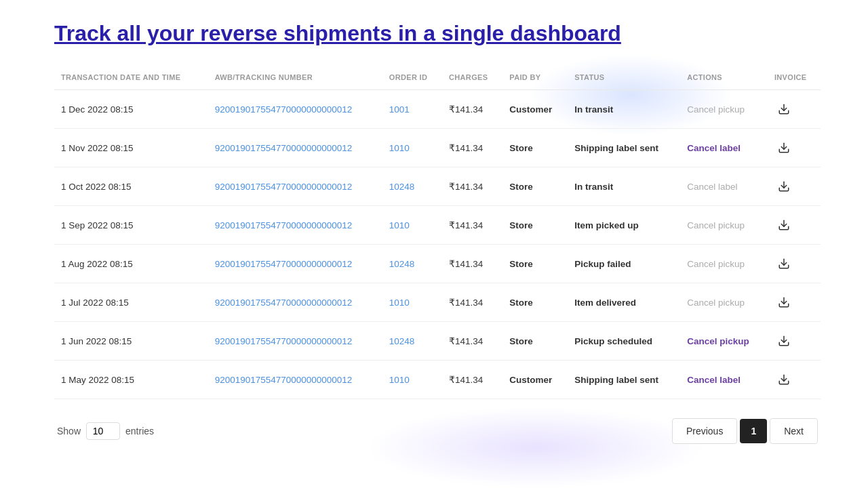 This screenshot has width=868, height=488. Describe the element at coordinates (69, 431) in the screenshot. I see `show-label: Show` at that location.